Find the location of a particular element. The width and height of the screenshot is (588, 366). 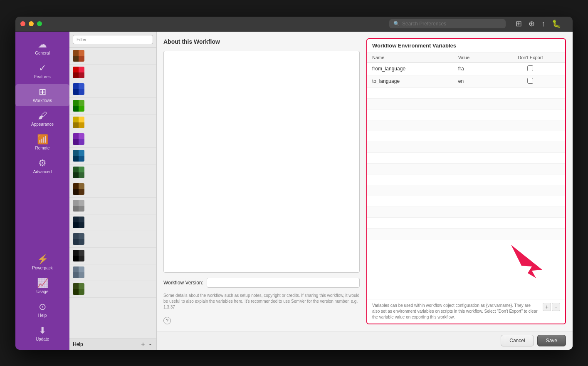

maximize-button is located at coordinates (40, 24).